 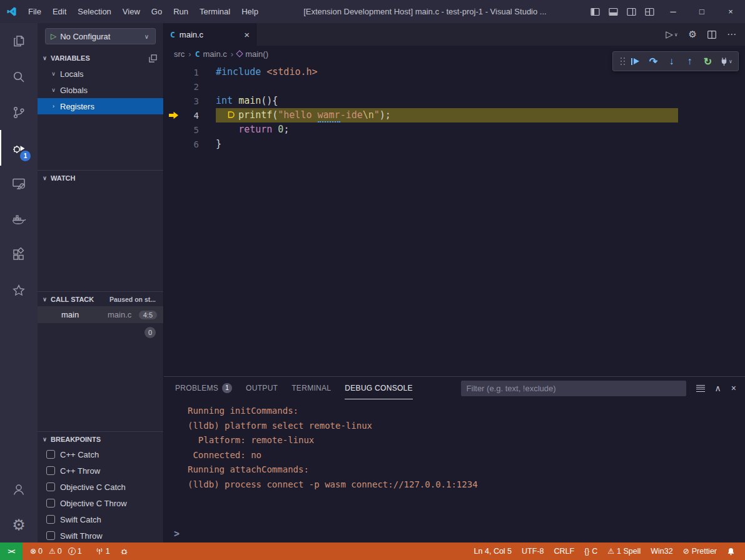 What do you see at coordinates (493, 551) in the screenshot?
I see `cursor-position: Ln 4, Col 5` at bounding box center [493, 551].